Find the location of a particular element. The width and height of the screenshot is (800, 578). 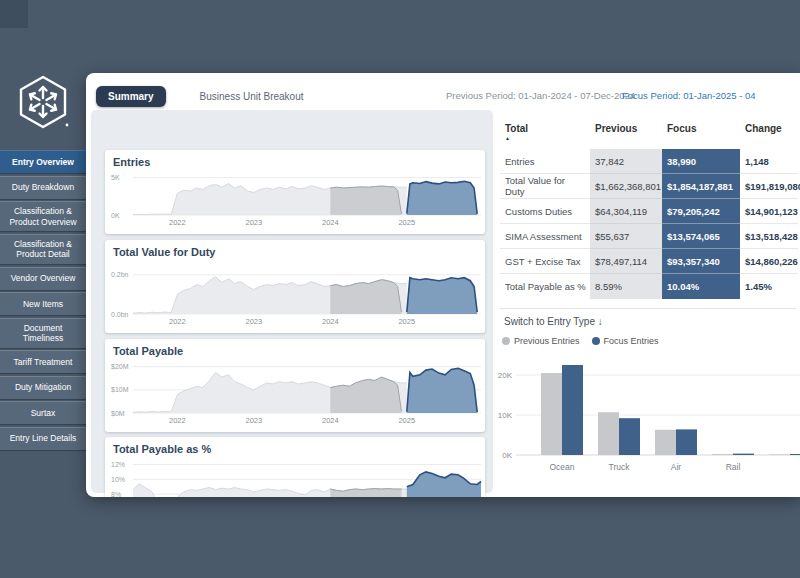

table-cell-customs-duties-total: Customs Duties is located at coordinates (545, 212).